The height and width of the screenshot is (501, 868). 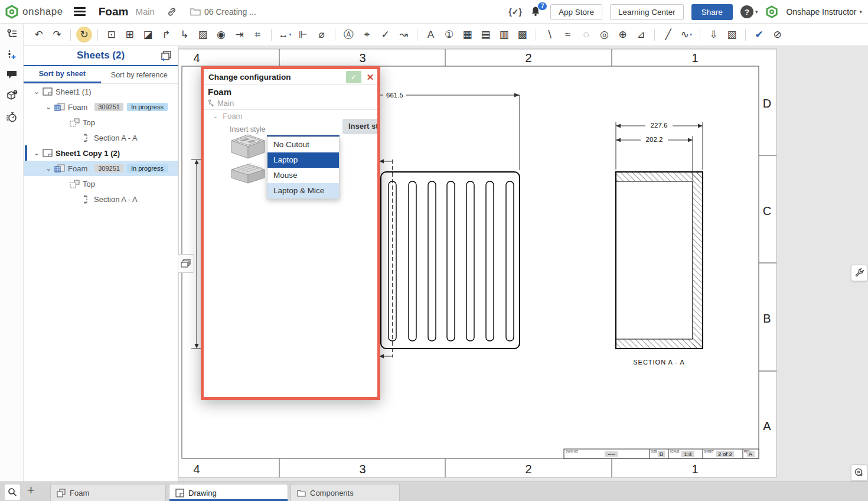 I want to click on insert-image-button: ▧, so click(x=732, y=34).